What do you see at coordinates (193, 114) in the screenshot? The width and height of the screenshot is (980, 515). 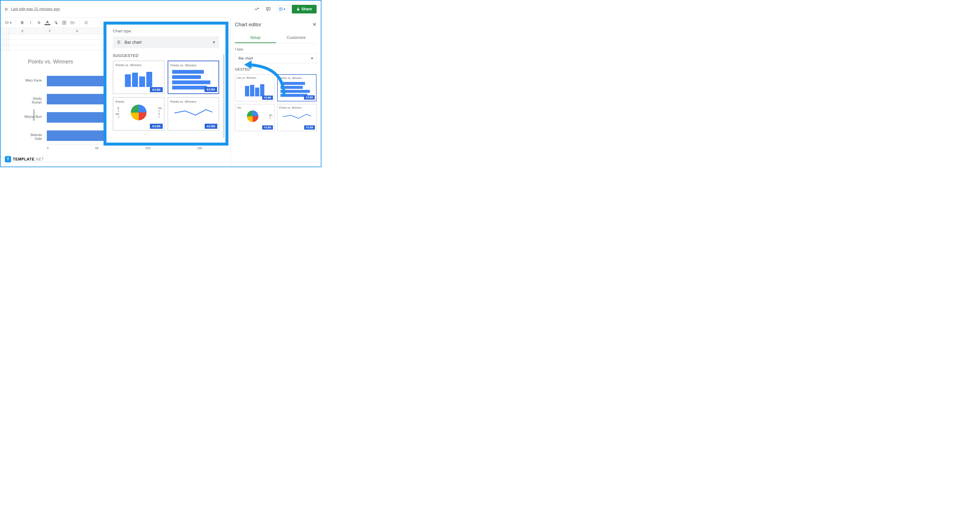 I see `popup-thumb-line: Points vs. Winners A3:B6` at bounding box center [193, 114].